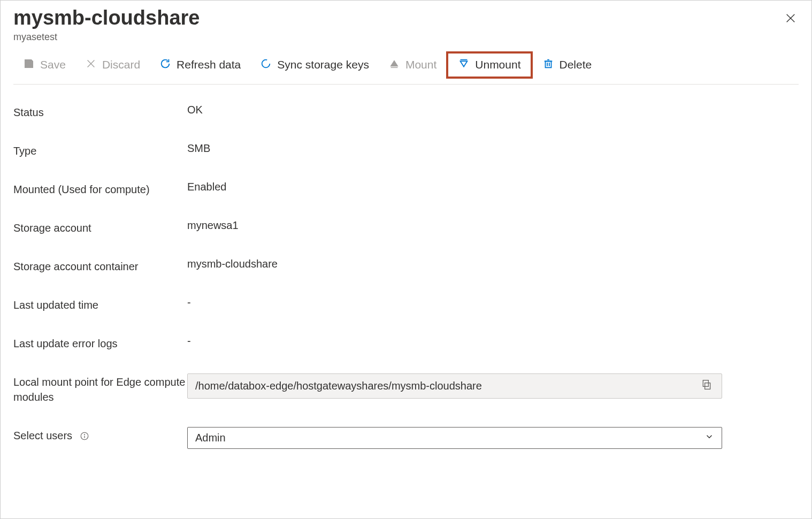  Describe the element at coordinates (791, 21) in the screenshot. I see `close-icon` at that location.